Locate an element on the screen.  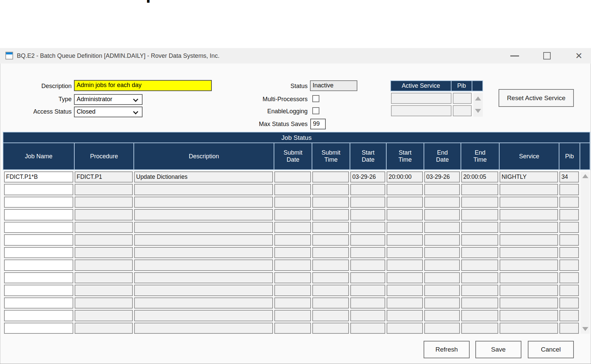
job-cell-r6-job-name is located at coordinates (39, 240).